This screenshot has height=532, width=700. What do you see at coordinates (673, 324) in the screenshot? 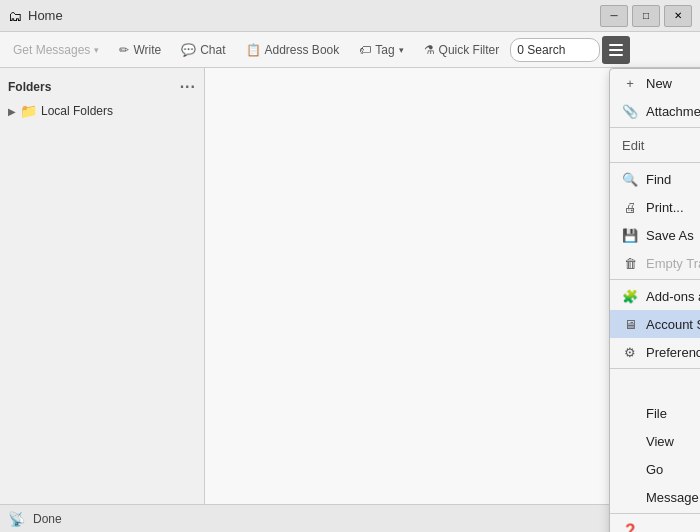
I see `account-settings-label: Account Settings` at bounding box center [673, 324].